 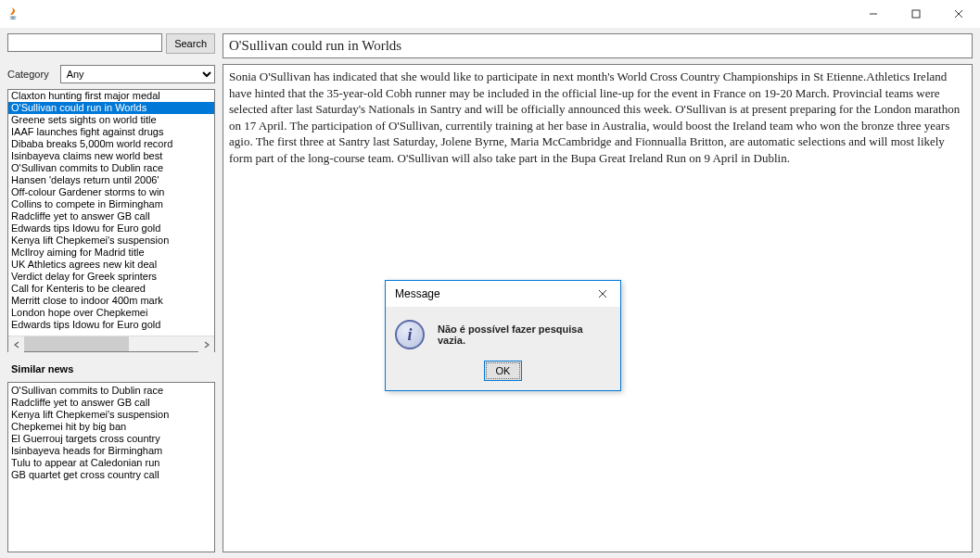 What do you see at coordinates (111, 96) in the screenshot?
I see `list-item: Claxton hunting first major medal` at bounding box center [111, 96].